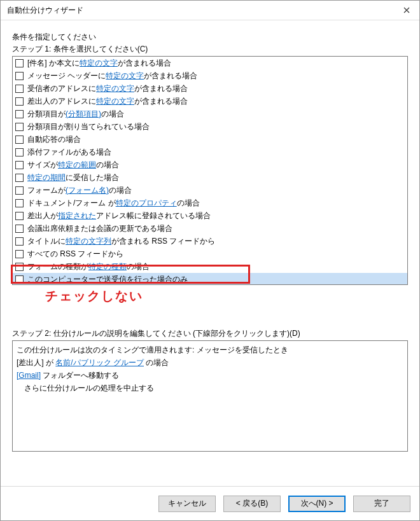  I want to click on condition-link: 特定の期間, so click(46, 178).